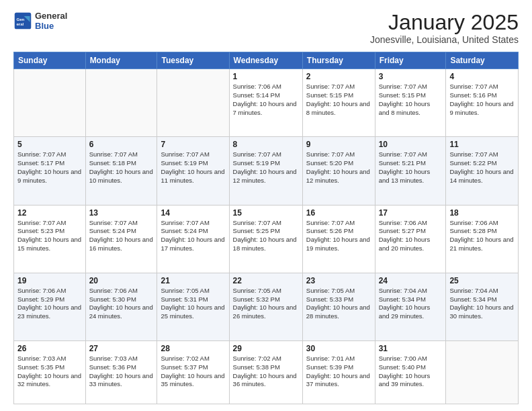 Image resolution: width=532 pixels, height=411 pixels. What do you see at coordinates (411, 168) in the screenshot?
I see `day-info: Sunrise: 7:07 AMSunset: 5:21 PMDaylight:…` at bounding box center [411, 168].